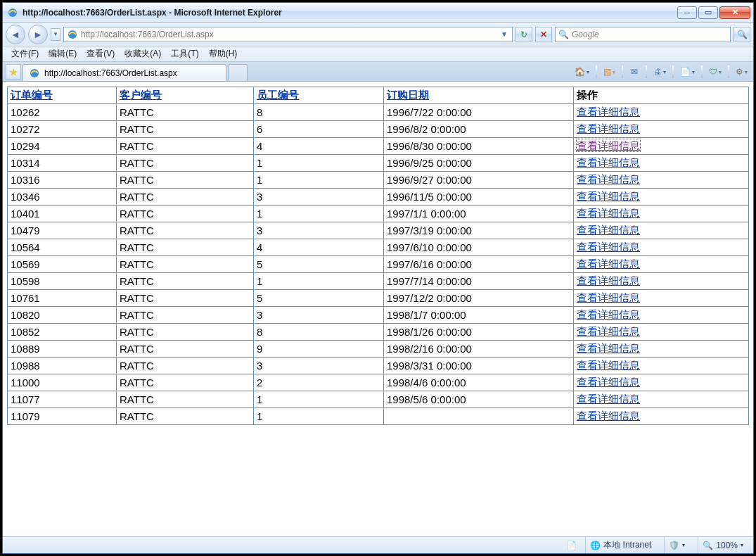  What do you see at coordinates (634, 72) in the screenshot?
I see `mail-button: ✉` at bounding box center [634, 72].